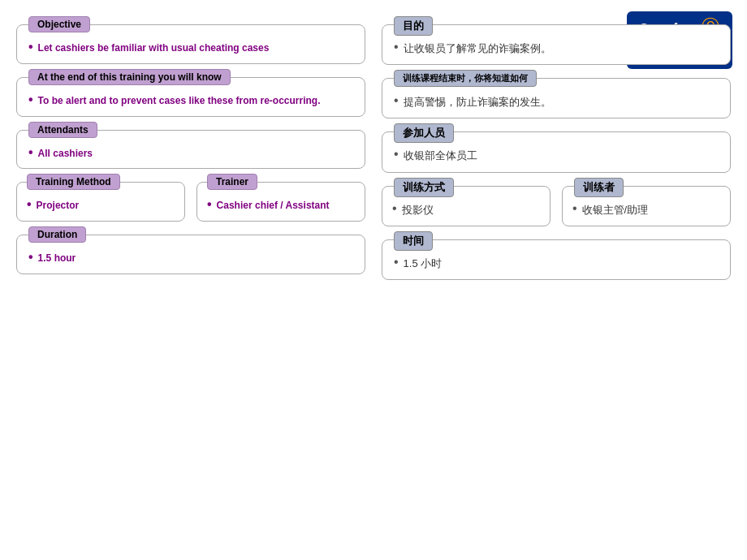 The height and width of the screenshot is (560, 747). What do you see at coordinates (556, 102) in the screenshot?
I see `card-body-training-end-right: • 提高警惕，防止诈骗案的发生。` at bounding box center [556, 102].